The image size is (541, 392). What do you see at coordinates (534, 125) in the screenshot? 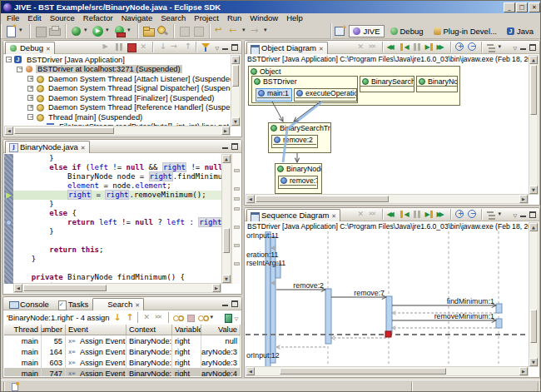
I see `object-vertical-scrollbar: ▲ ▼` at bounding box center [534, 125].